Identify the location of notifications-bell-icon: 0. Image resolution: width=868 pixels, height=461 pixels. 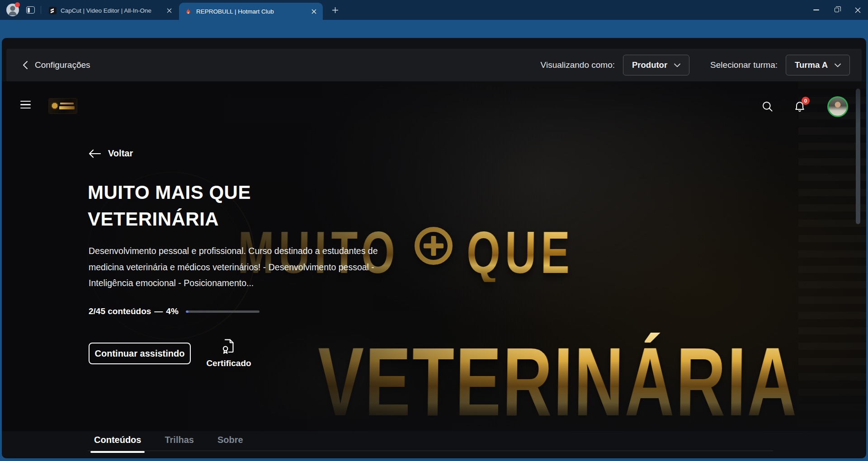
(800, 106).